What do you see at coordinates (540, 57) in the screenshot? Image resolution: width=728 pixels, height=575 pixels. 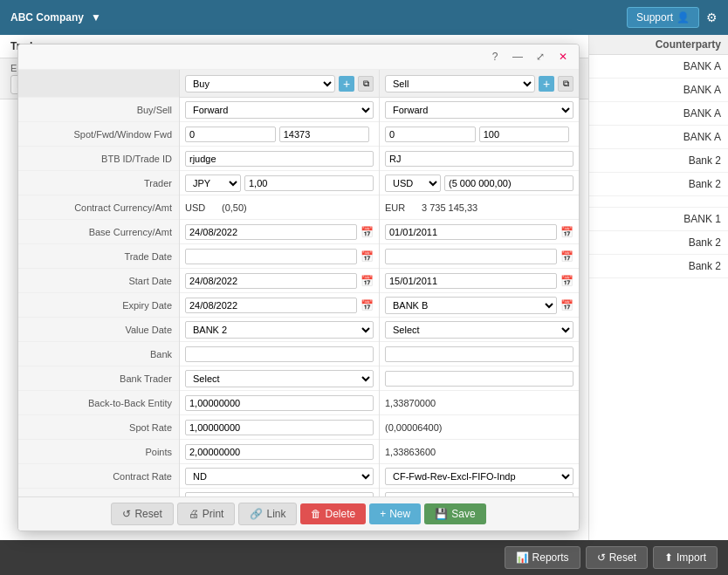 I see `maximize-button: ⤢` at bounding box center [540, 57].